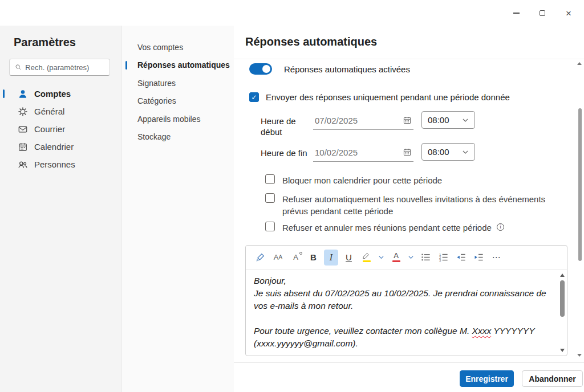 Image resolution: width=584 pixels, height=392 pixels. I want to click on editor-scrollbar-thumb, so click(562, 299).